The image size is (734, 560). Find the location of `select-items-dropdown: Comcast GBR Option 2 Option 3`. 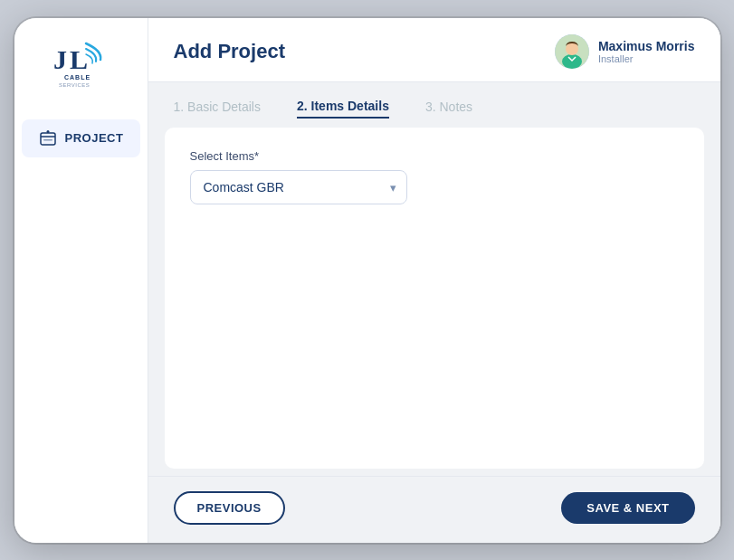

select-items-dropdown: Comcast GBR Option 2 Option 3 is located at coordinates (299, 187).